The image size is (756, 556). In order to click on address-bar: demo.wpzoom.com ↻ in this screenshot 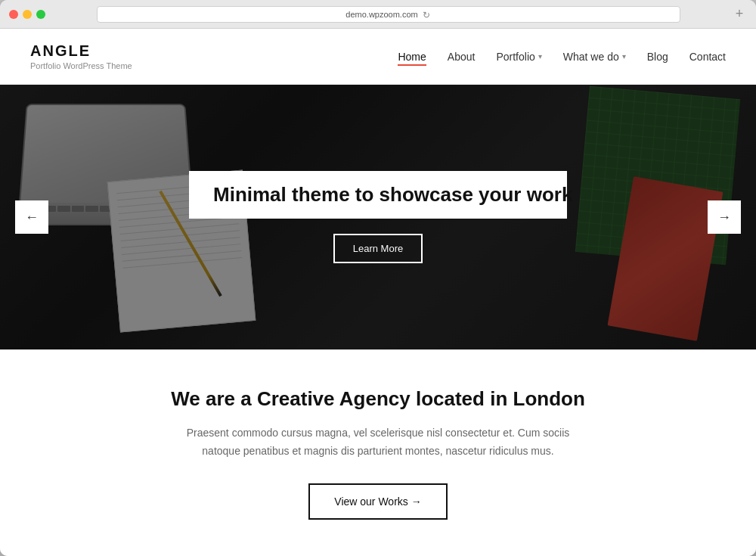, I will do `click(389, 14)`.